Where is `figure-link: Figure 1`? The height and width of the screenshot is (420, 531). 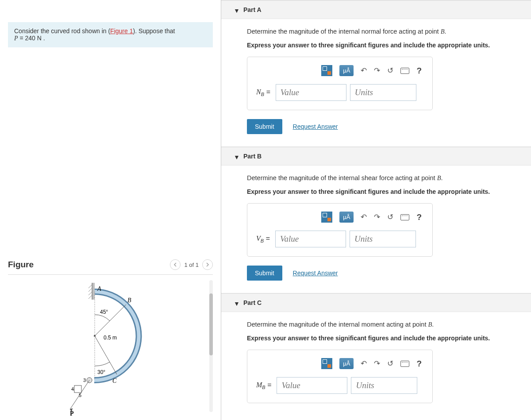
figure-link: Figure 1 is located at coordinates (121, 31).